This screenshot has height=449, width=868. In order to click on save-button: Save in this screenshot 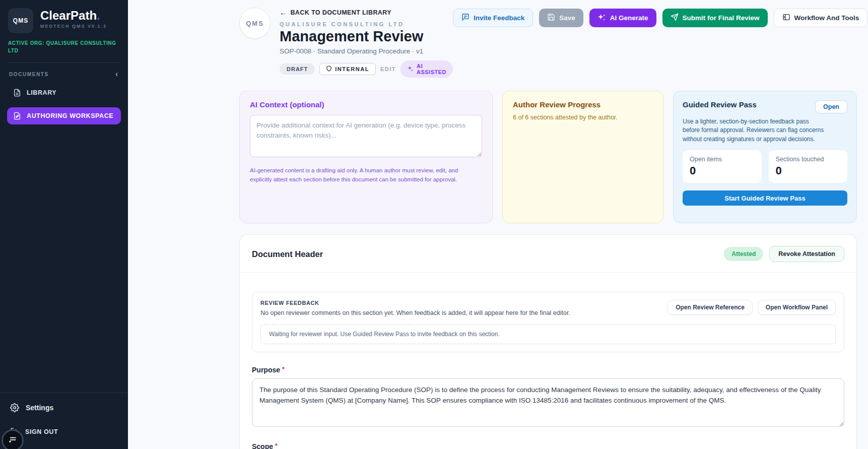, I will do `click(561, 18)`.